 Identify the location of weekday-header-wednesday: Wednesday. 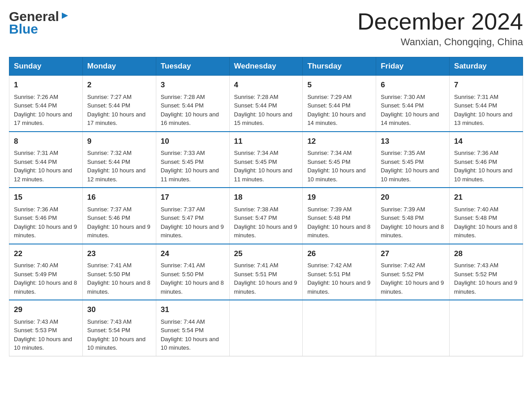
(266, 66).